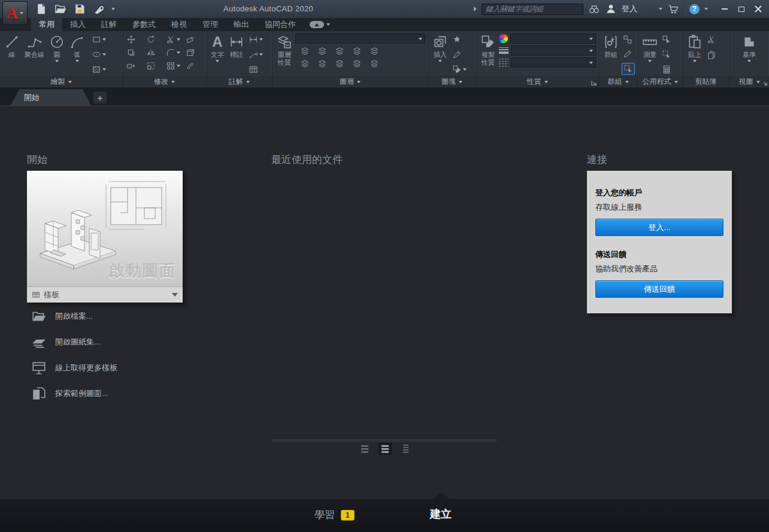 The height and width of the screenshot is (532, 769). I want to click on rotate-button, so click(155, 40).